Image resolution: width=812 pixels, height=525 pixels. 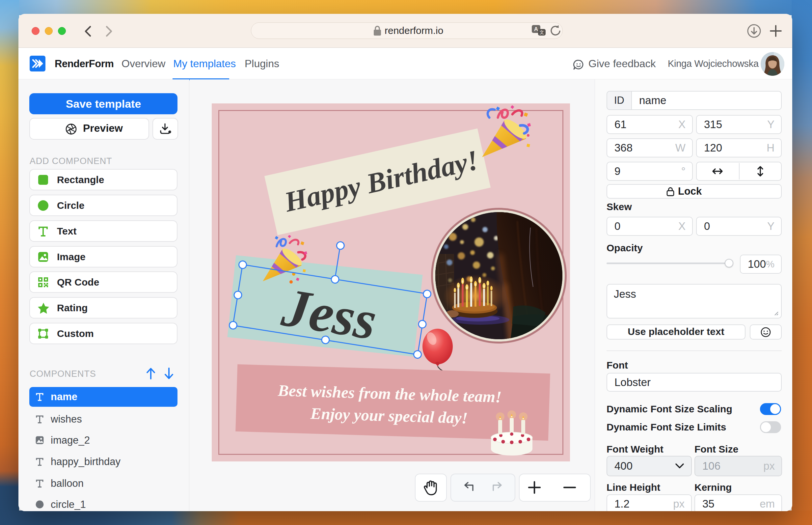 I want to click on svg-text: 文, so click(x=542, y=32).